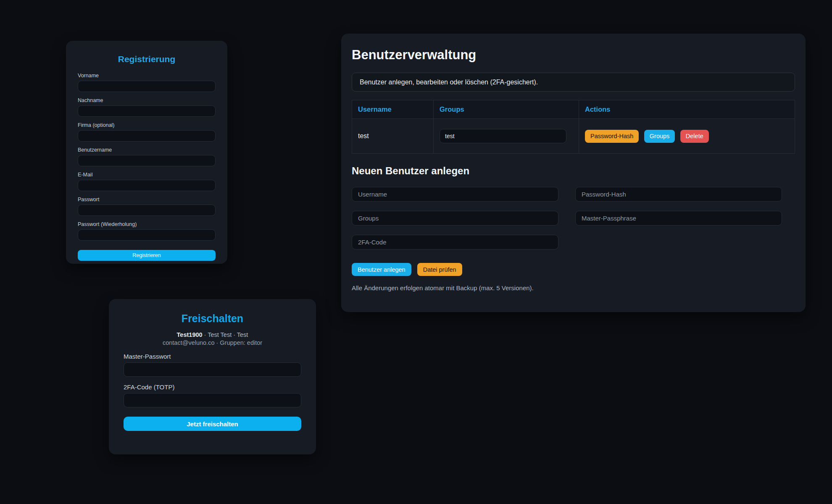  I want to click on unlock-identity-line: Test1900 · Test Test · Test, so click(213, 335).